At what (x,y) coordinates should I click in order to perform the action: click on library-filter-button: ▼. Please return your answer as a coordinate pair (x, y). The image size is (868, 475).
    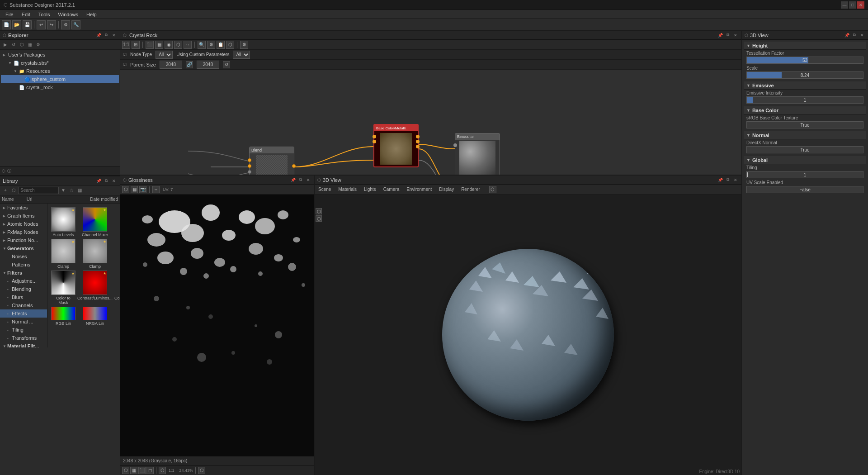
    Looking at the image, I should click on (63, 190).